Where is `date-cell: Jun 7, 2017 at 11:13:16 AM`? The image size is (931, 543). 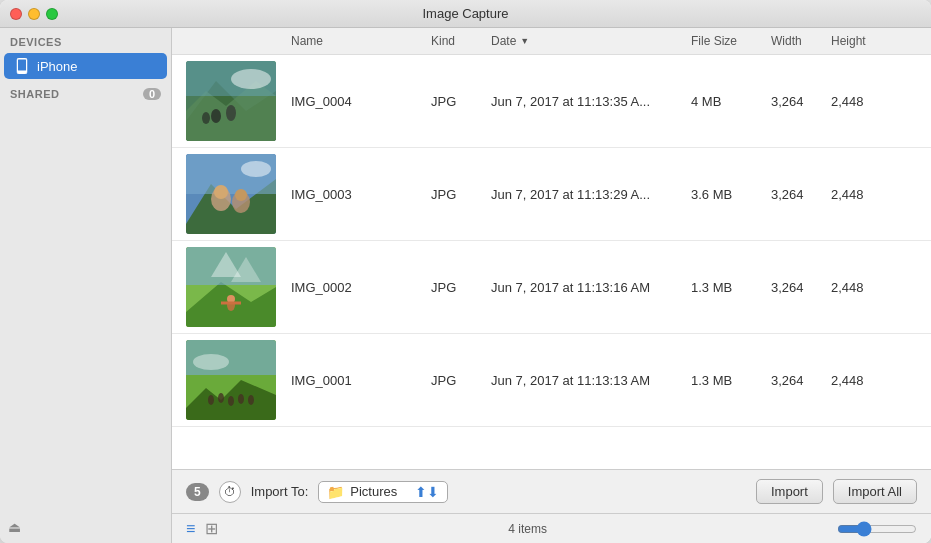 date-cell: Jun 7, 2017 at 11:13:16 AM is located at coordinates (591, 288).